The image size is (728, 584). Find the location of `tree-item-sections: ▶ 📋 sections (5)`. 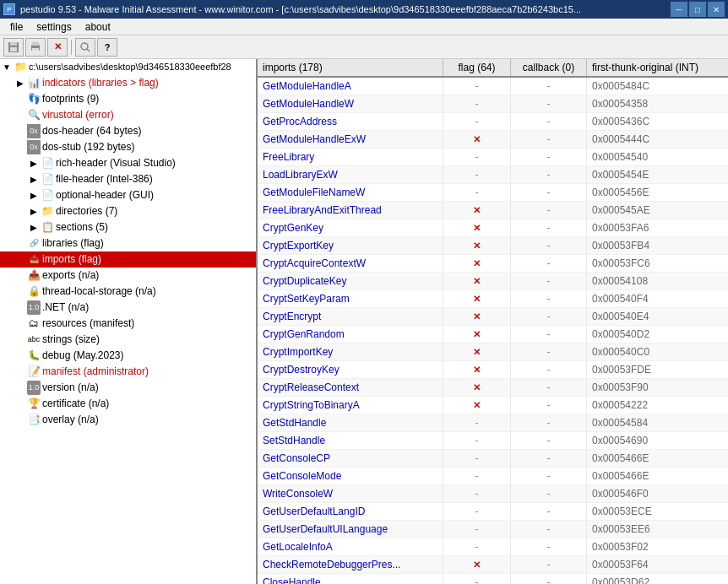

tree-item-sections: ▶ 📋 sections (5) is located at coordinates (128, 228).